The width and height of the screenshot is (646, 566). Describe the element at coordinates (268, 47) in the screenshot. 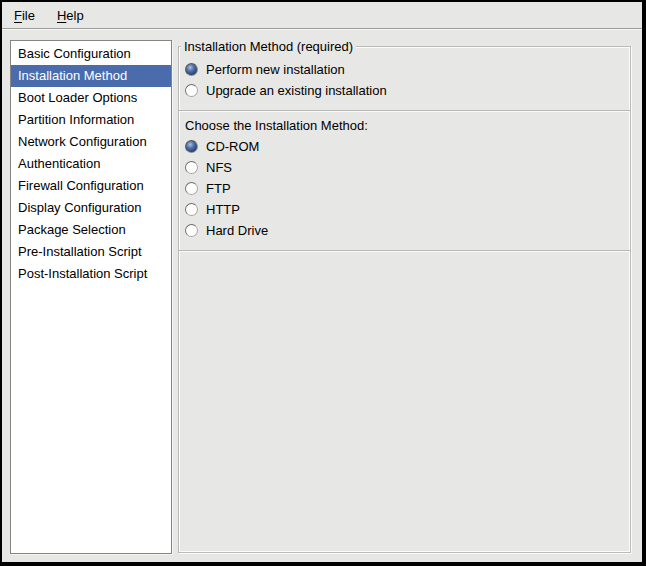

I see `frame-title: Installation Method (required)` at that location.